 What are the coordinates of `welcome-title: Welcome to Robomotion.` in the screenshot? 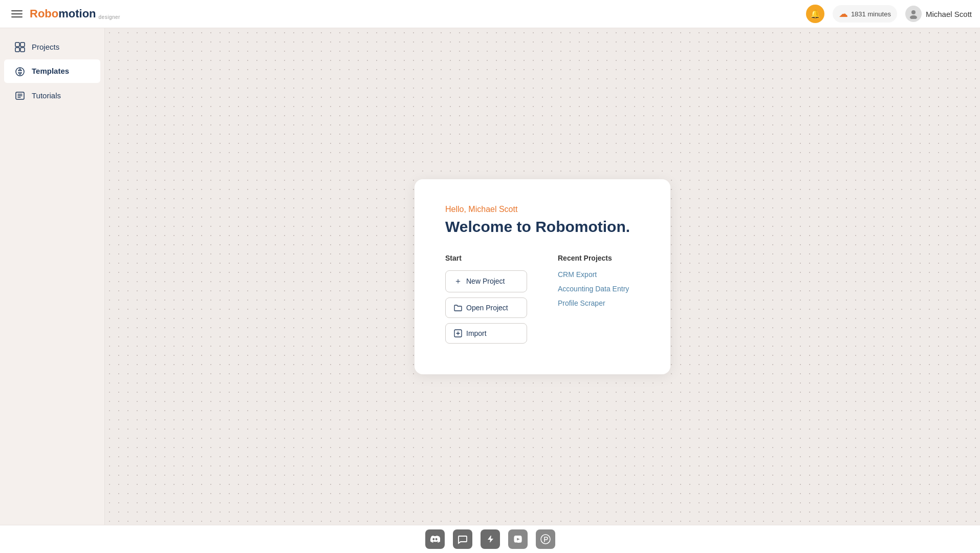 It's located at (542, 227).